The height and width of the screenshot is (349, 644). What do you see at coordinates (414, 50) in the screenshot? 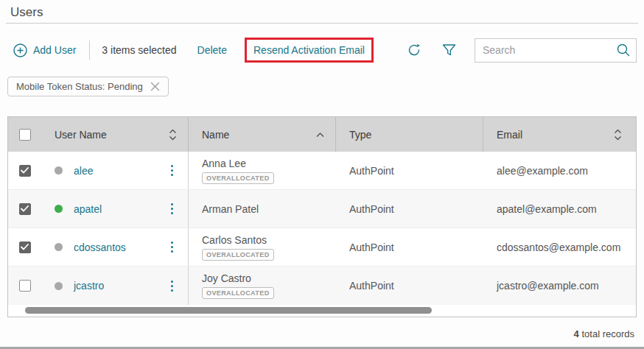
I see `refresh-button` at bounding box center [414, 50].